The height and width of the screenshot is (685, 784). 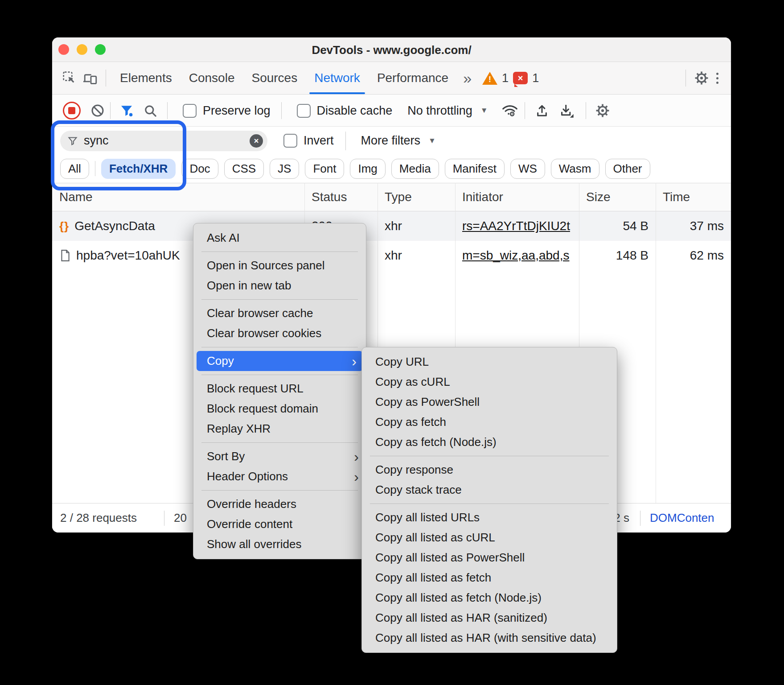 What do you see at coordinates (76, 197) in the screenshot?
I see `column-header-name: Name` at bounding box center [76, 197].